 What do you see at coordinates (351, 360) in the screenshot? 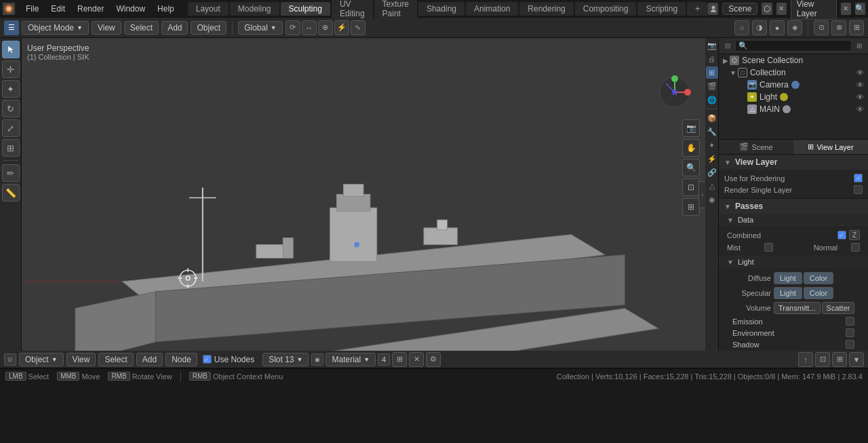
I see `material-dropdown: Material ▼` at bounding box center [351, 360].